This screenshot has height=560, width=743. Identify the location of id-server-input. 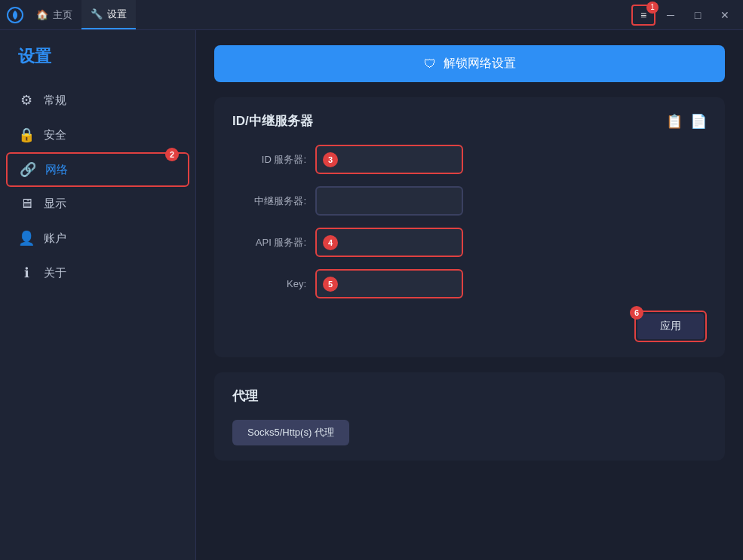
(389, 160).